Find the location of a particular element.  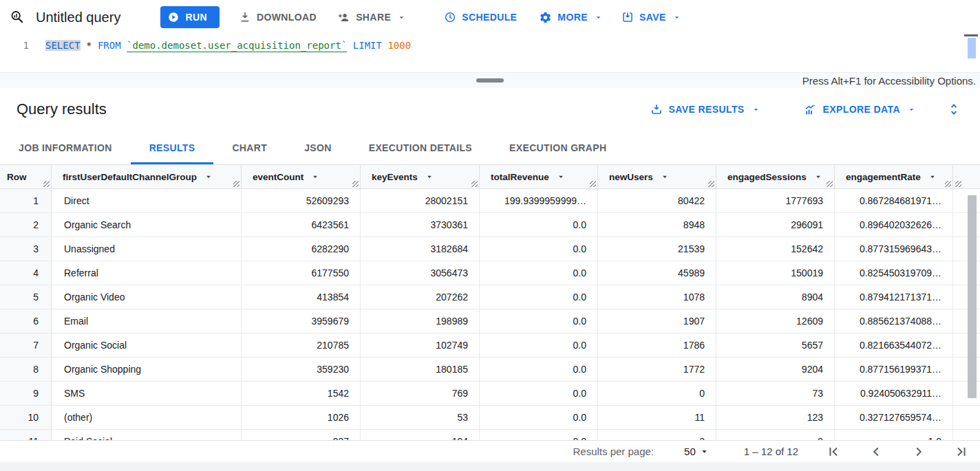

last-page-button is located at coordinates (961, 452).